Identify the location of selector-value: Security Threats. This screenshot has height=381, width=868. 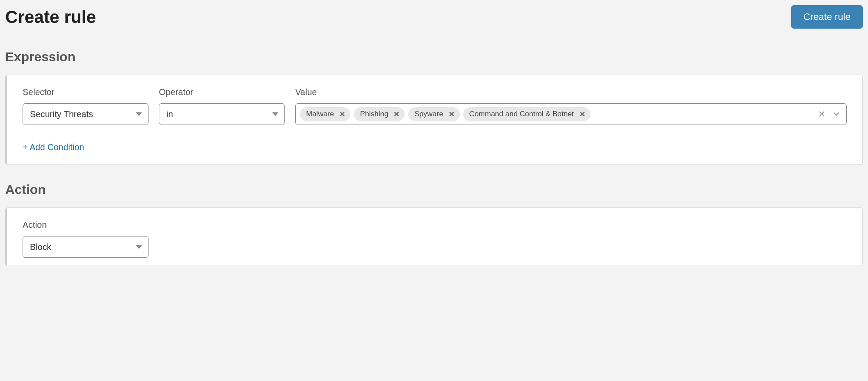
(62, 115).